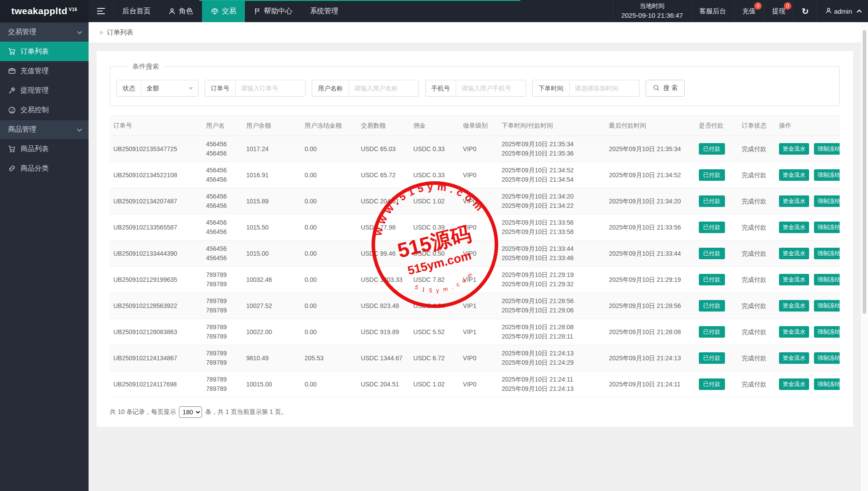  Describe the element at coordinates (273, 11) in the screenshot. I see `nav-help-center: 帮助中心` at that location.